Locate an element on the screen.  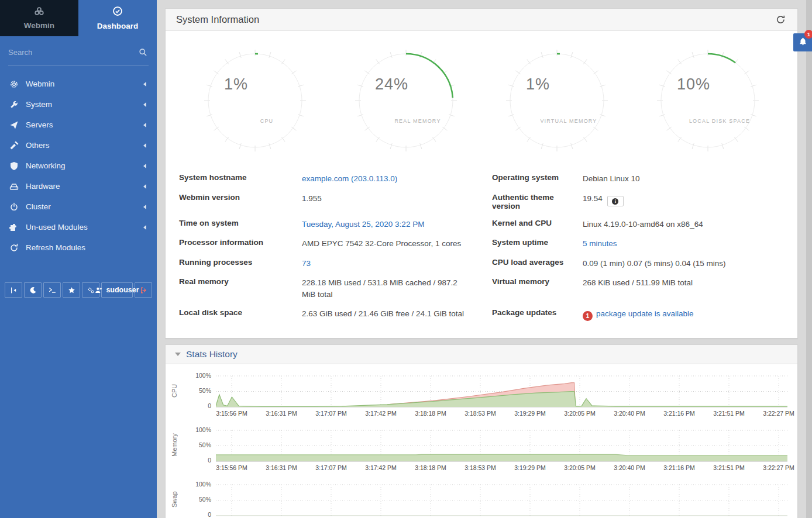
info-value: AMD EPYC 7542 32-Core Processor, 1 cores is located at coordinates (388, 244).